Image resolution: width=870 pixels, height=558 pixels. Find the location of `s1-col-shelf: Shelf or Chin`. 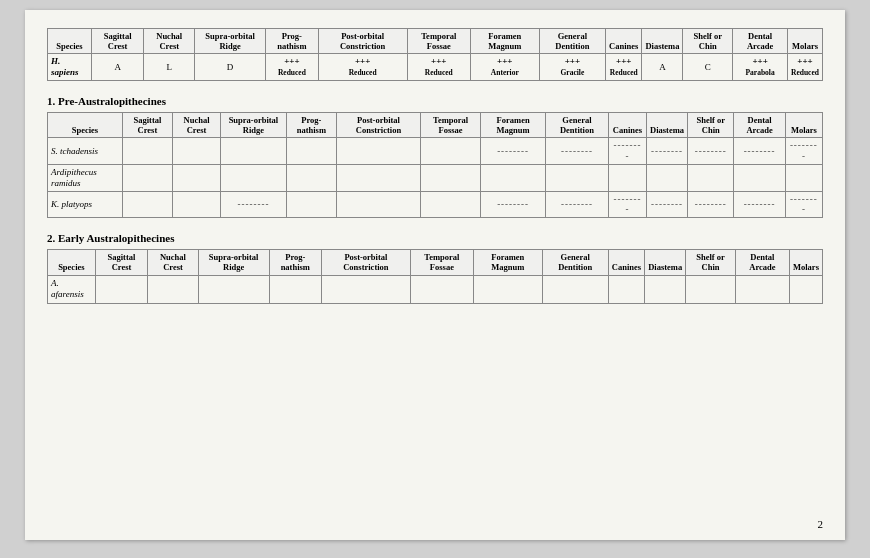

s1-col-shelf: Shelf or Chin is located at coordinates (711, 124).